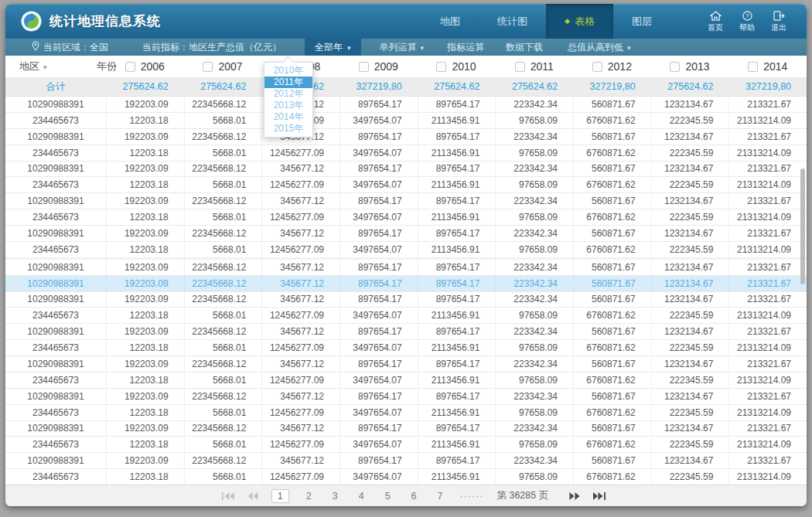 This screenshot has height=517, width=812. What do you see at coordinates (466, 48) in the screenshot?
I see `indicator-operation-button: 指标运算` at bounding box center [466, 48].